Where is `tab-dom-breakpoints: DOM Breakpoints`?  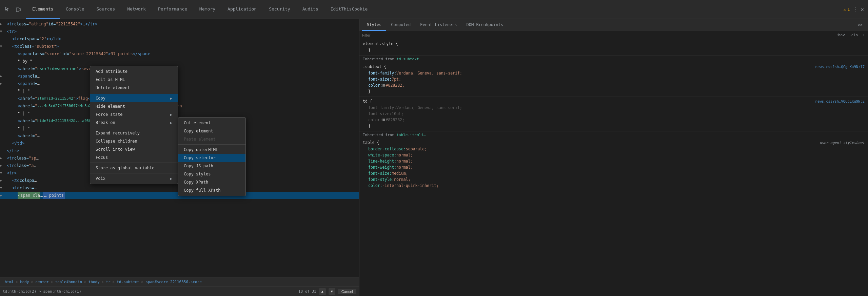 tab-dom-breakpoints: DOM Breakpoints is located at coordinates (485, 25).